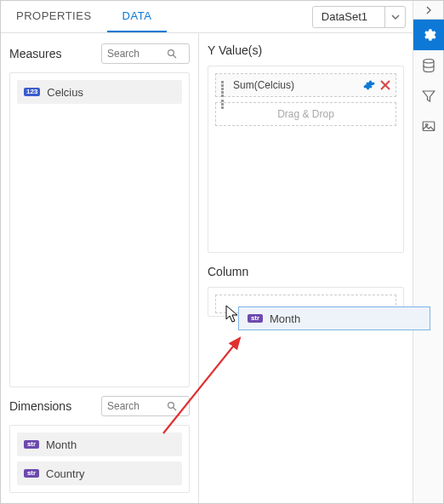 The height and width of the screenshot is (504, 444). What do you see at coordinates (61, 444) in the screenshot?
I see `dimension-label: Month` at bounding box center [61, 444].